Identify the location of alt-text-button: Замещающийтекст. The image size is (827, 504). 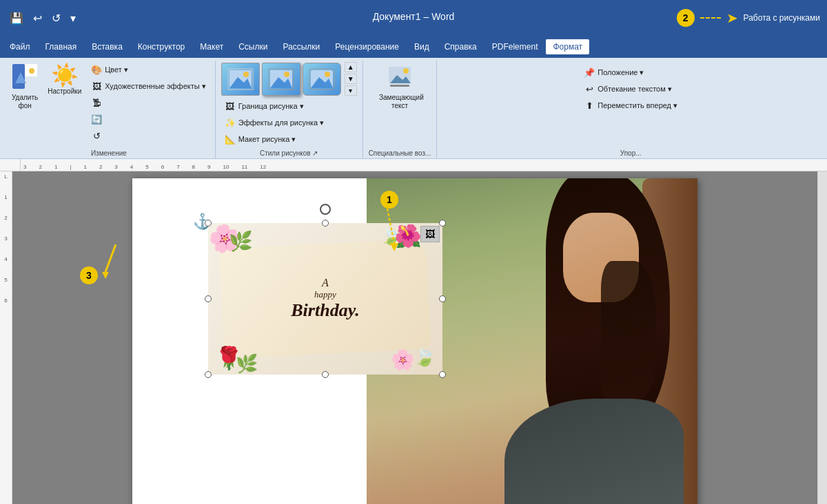
(400, 87).